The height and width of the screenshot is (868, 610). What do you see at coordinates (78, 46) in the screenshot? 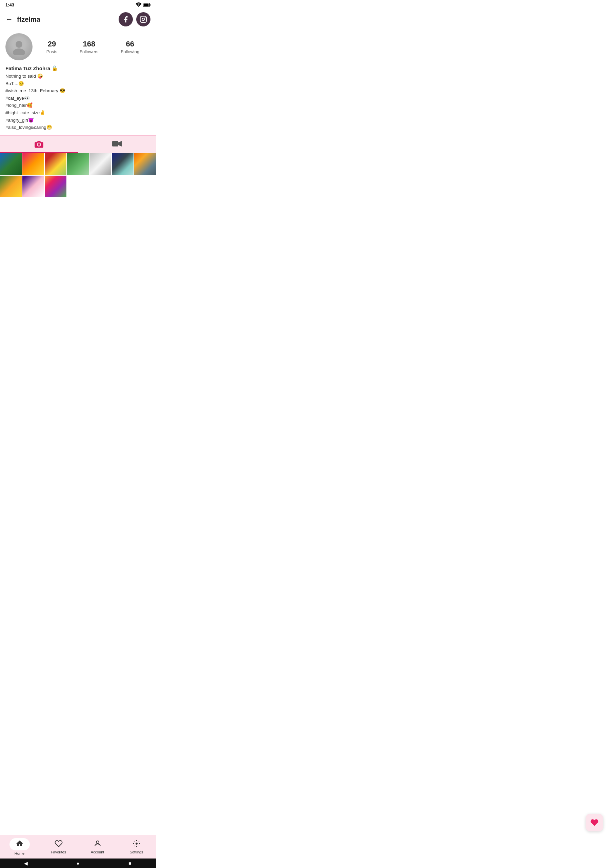
I see `profile-header: 29 Posts 168 Followers 66 Following` at bounding box center [78, 46].